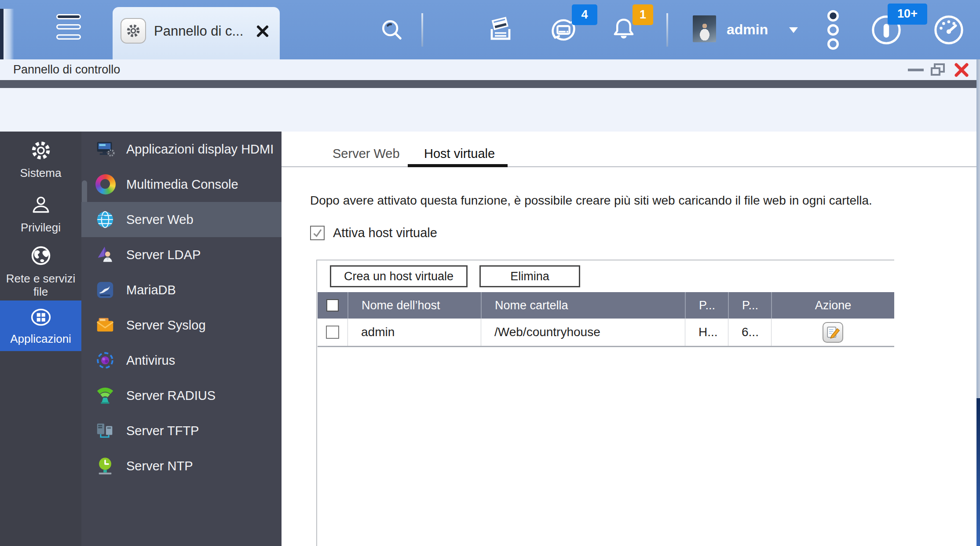  I want to click on sidebar-item-applicazioni: Applicazioni, so click(40, 326).